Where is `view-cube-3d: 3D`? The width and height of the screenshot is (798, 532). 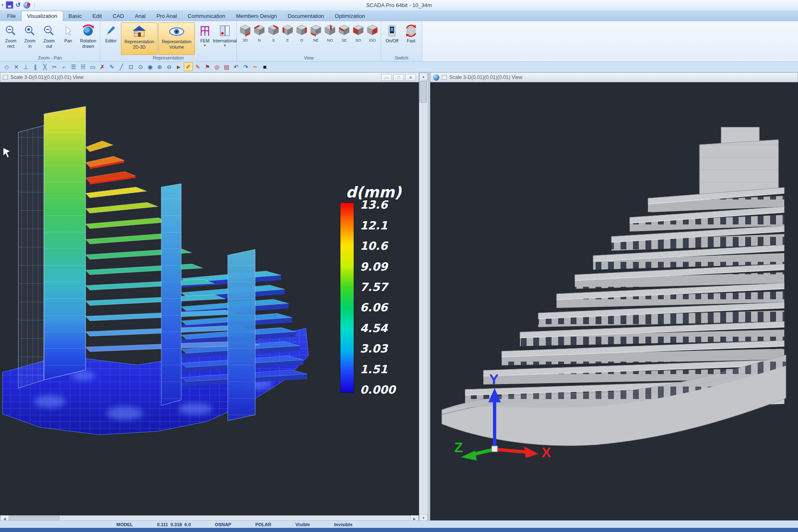
view-cube-3d: 3D is located at coordinates (245, 38).